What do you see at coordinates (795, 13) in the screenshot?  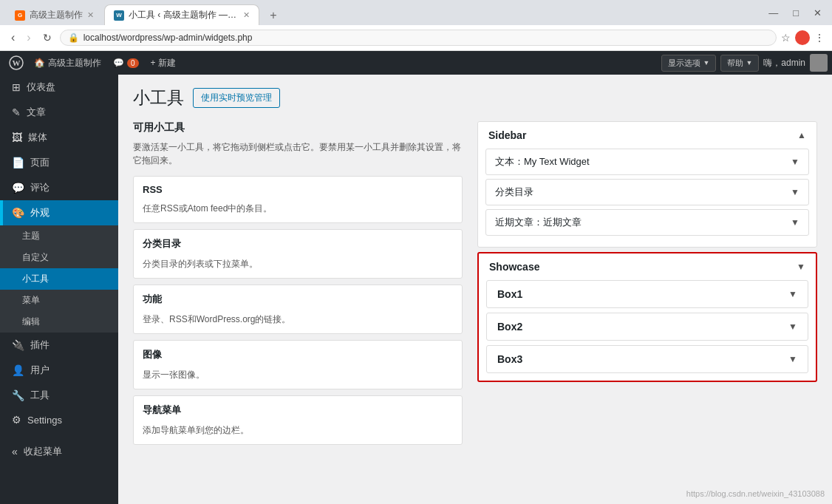 I see `window-controls: — □ ✕` at bounding box center [795, 13].